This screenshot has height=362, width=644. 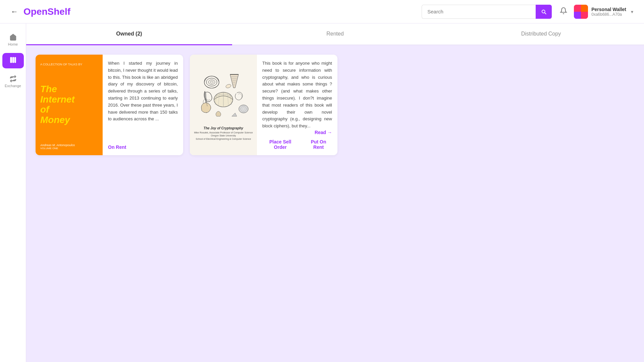 What do you see at coordinates (541, 34) in the screenshot?
I see `tab-distributed: Distributed Copy` at bounding box center [541, 34].